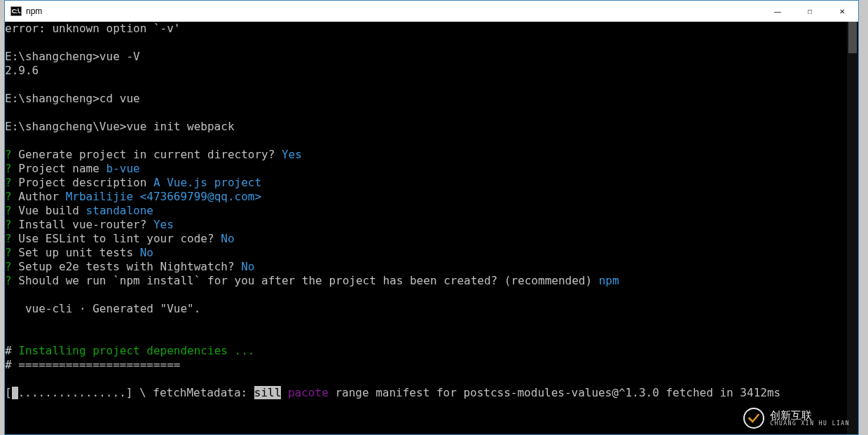 The image size is (868, 435). I want to click on titlebar: C:\. npm — □ ✕, so click(432, 11).